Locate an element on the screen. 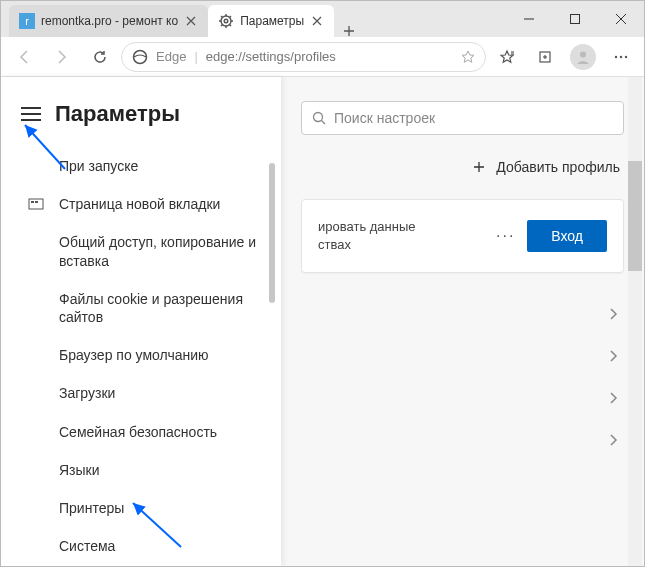 The width and height of the screenshot is (645, 567). maximize-button is located at coordinates (575, 19).